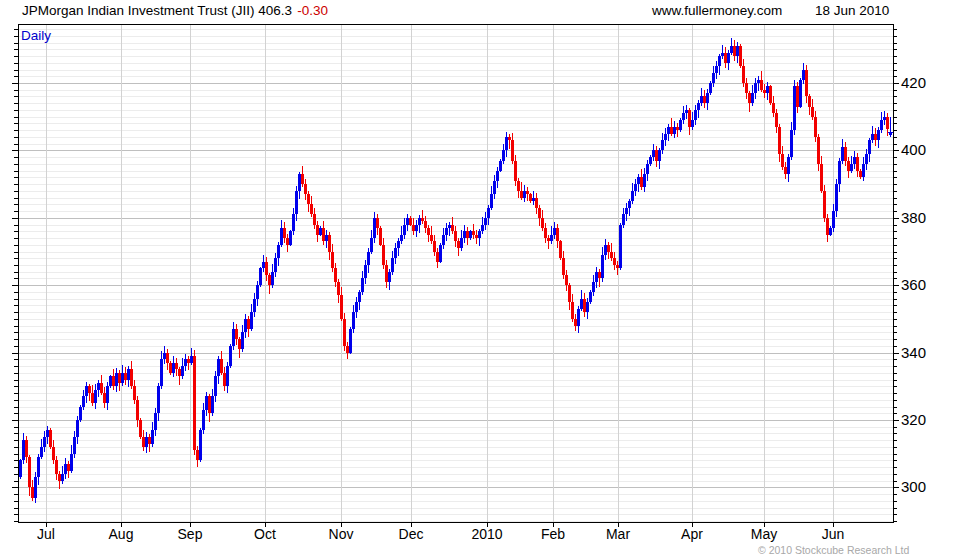 Image resolution: width=980 pixels, height=560 pixels. What do you see at coordinates (486, 534) in the screenshot?
I see `x-axis-month-label: 2010` at bounding box center [486, 534].